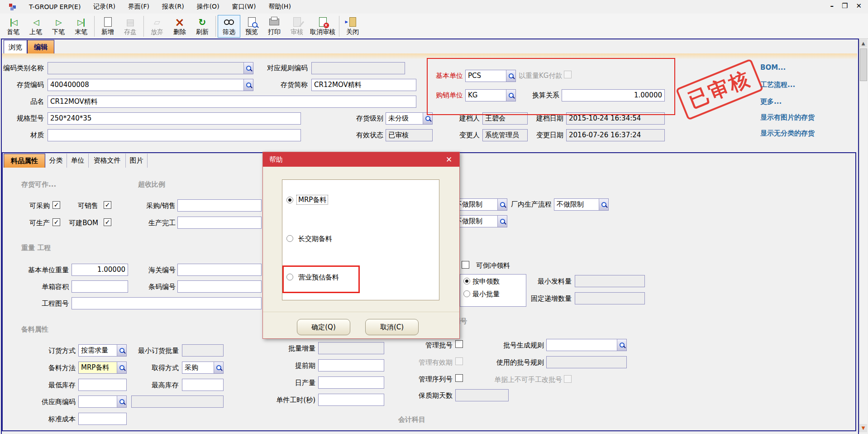 This screenshot has width=868, height=434. What do you see at coordinates (863, 43) in the screenshot?
I see `scroll-up-arrow: ▲` at bounding box center [863, 43].